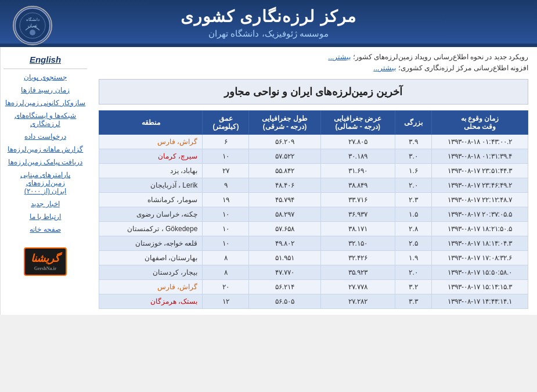  What do you see at coordinates (358, 258) in the screenshot?
I see `cell-lat: ۳۲.۴۲۶` at bounding box center [358, 258].